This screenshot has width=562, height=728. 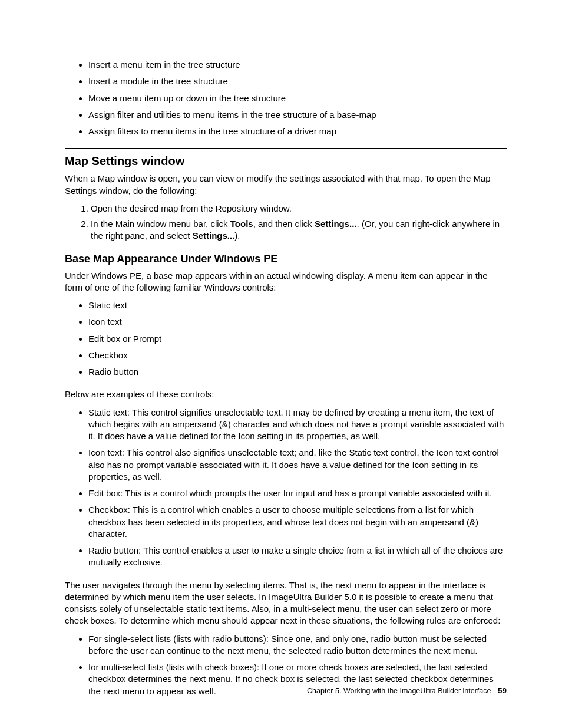 I want to click on tree-operations-list: Insert a menu item in the tree structure…, so click(x=286, y=98).